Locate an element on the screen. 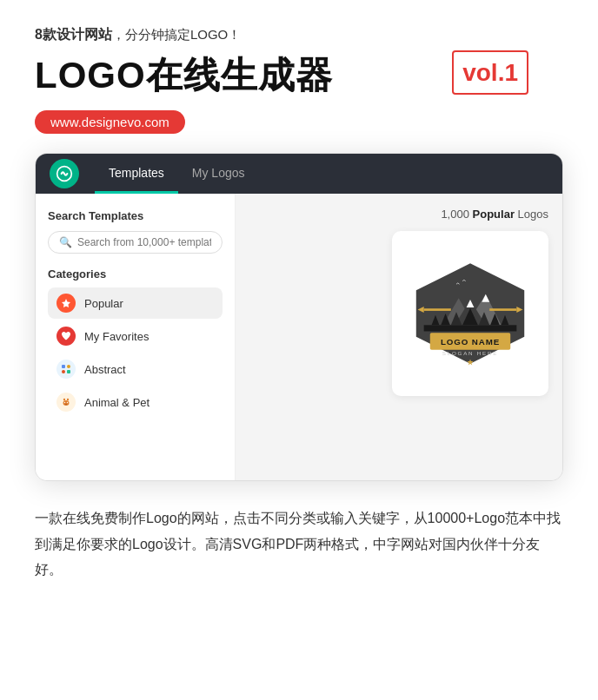 Image resolution: width=598 pixels, height=700 pixels. category-popular: Popular is located at coordinates (136, 303).